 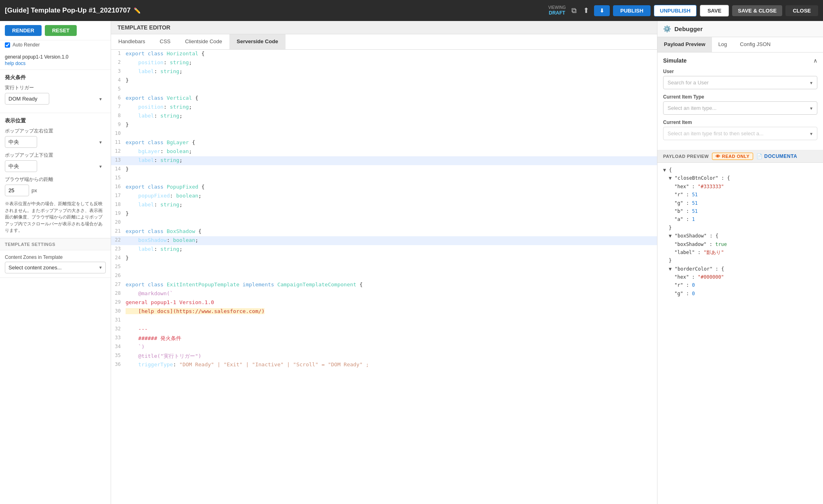 What do you see at coordinates (757, 10) in the screenshot?
I see `save-close-button: SAVE & CLOSE` at bounding box center [757, 10].